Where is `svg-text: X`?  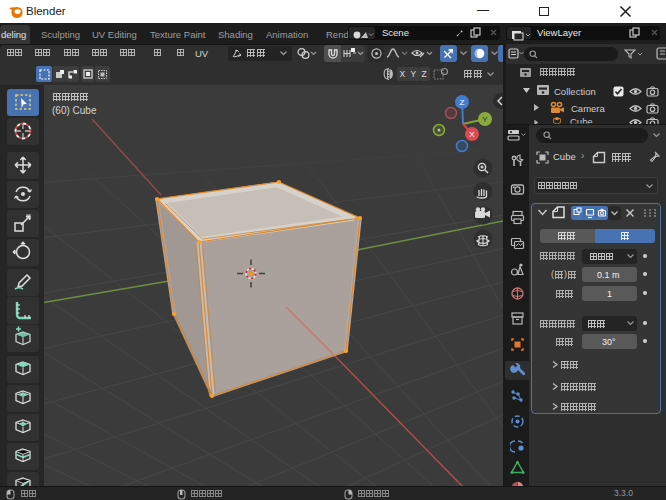
svg-text: X is located at coordinates (472, 134).